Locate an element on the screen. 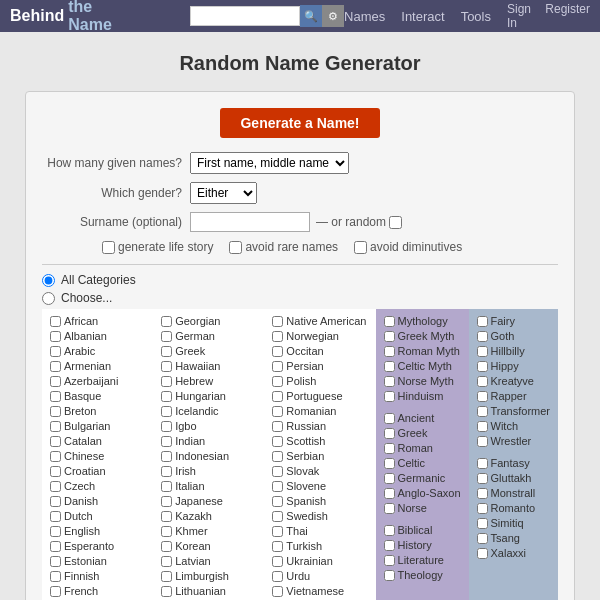  category-checkbox-dutch is located at coordinates (56, 516).